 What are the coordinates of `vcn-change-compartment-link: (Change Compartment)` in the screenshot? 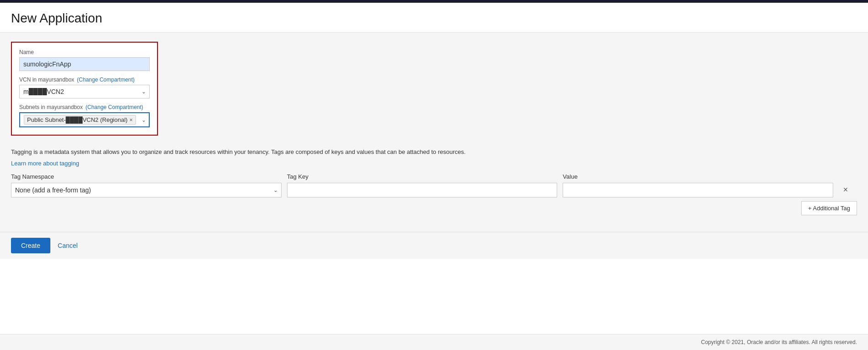 It's located at (106, 80).